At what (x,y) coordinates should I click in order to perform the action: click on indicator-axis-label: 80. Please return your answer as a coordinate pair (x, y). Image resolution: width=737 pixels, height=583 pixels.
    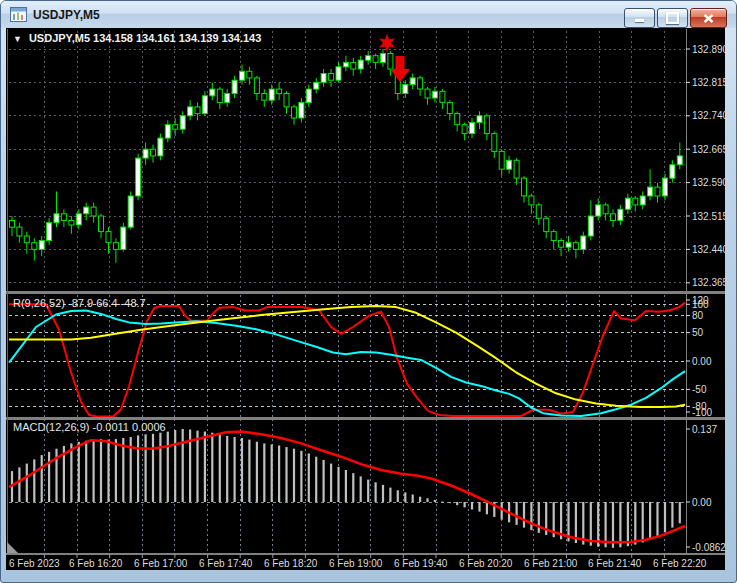
    Looking at the image, I should click on (698, 316).